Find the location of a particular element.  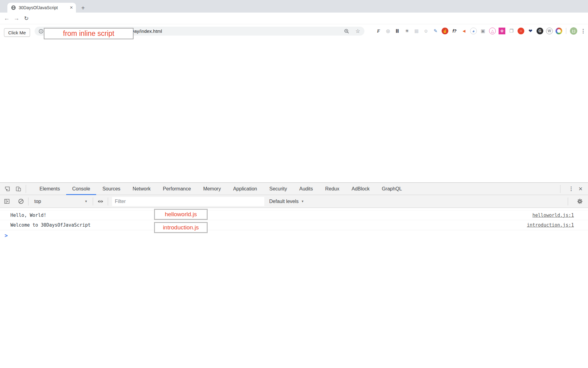

page-info-icon is located at coordinates (41, 31).